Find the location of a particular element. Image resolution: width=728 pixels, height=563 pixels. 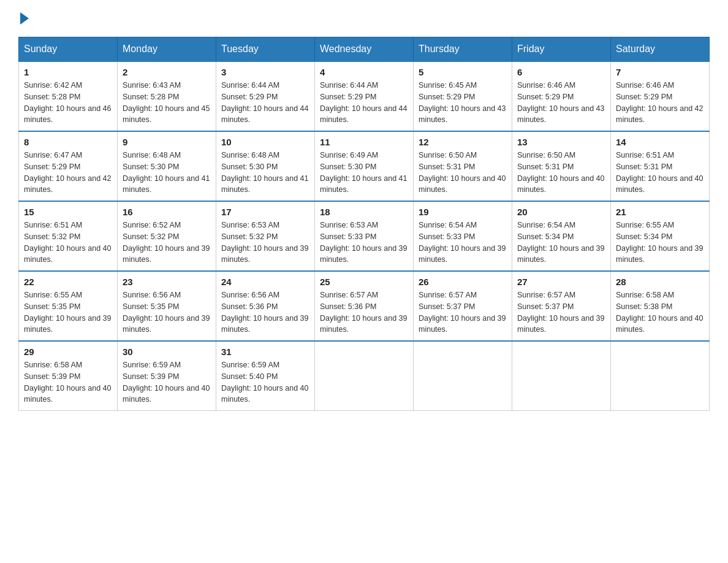

day-info: Sunrise: 6:49 AM Sunset: 5:30 PM Dayligh… is located at coordinates (364, 173).